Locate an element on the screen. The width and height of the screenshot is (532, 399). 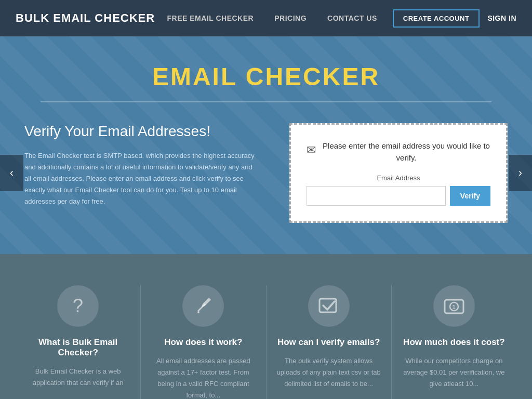
wrench-icon is located at coordinates (203, 306).